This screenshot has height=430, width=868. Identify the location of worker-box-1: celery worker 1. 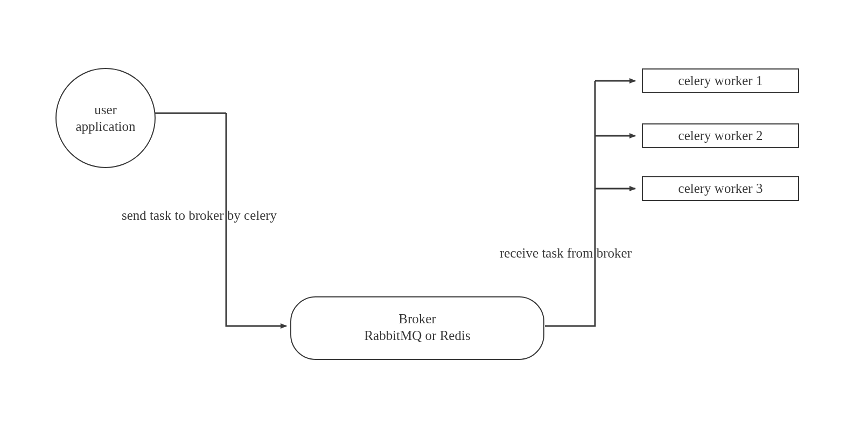
(720, 81).